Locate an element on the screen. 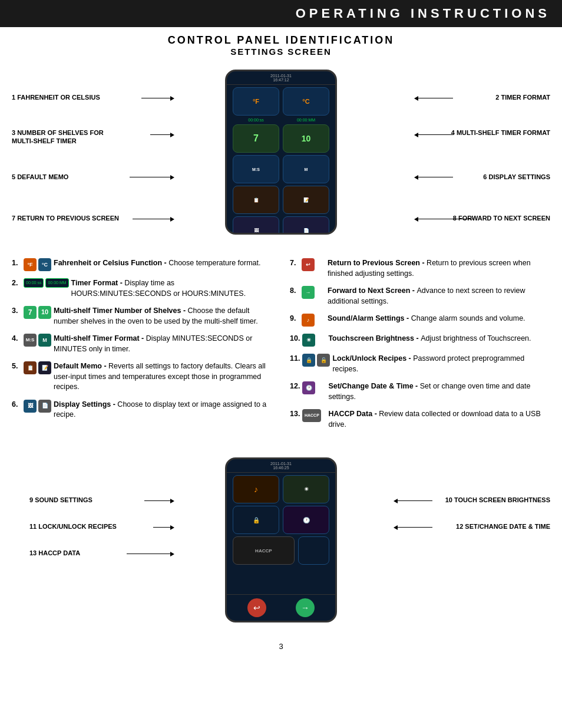 Image resolution: width=562 pixels, height=728 pixels. cell-fahrenheit: °F is located at coordinates (256, 101).